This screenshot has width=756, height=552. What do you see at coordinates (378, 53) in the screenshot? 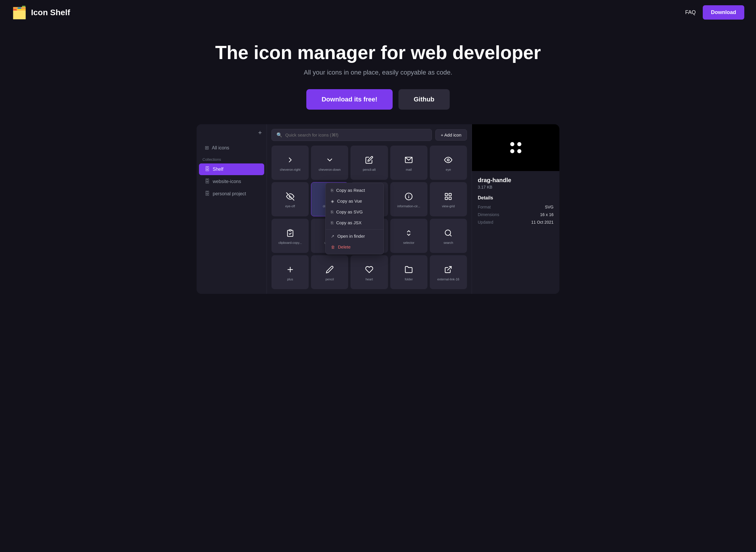
I see `hero-title: The icon manager for web developer` at bounding box center [378, 53].